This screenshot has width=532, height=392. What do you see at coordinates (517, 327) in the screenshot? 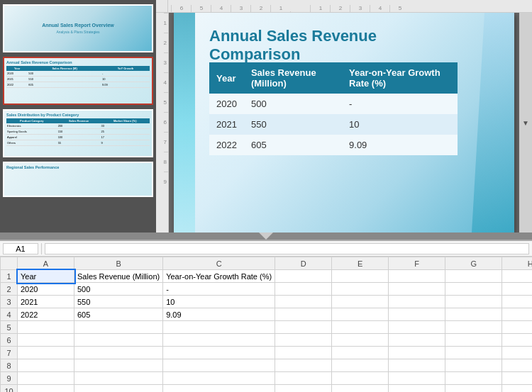
I see `cell-r5c8` at bounding box center [517, 327].